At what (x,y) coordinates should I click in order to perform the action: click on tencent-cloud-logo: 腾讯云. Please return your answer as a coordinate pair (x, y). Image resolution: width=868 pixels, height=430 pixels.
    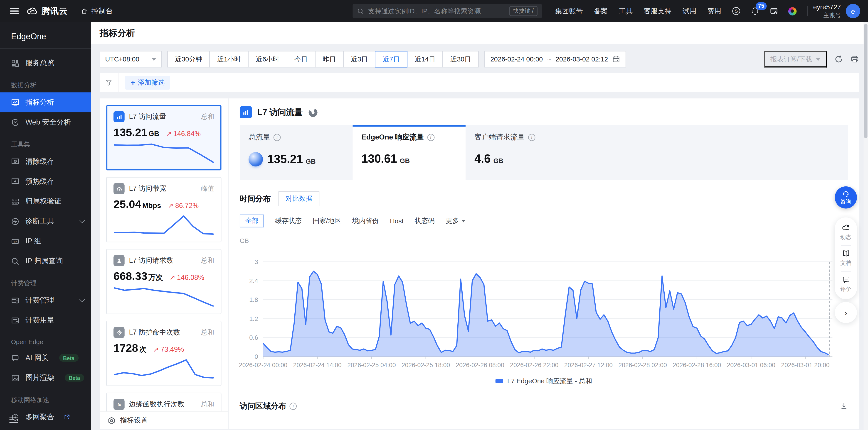
    Looking at the image, I should click on (47, 11).